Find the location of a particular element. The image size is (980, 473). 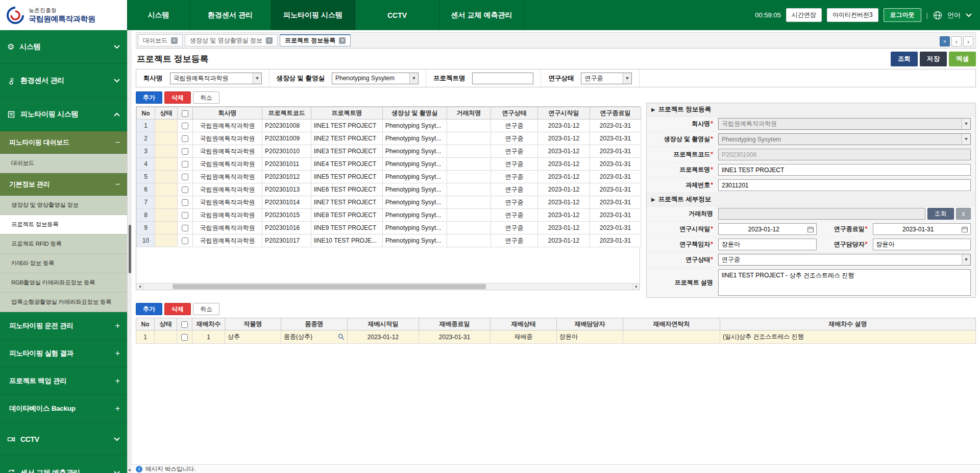

table-row: 7 국립원예특작과학원 P202301014 lINE7 TEST PROJEC… is located at coordinates (389, 202).